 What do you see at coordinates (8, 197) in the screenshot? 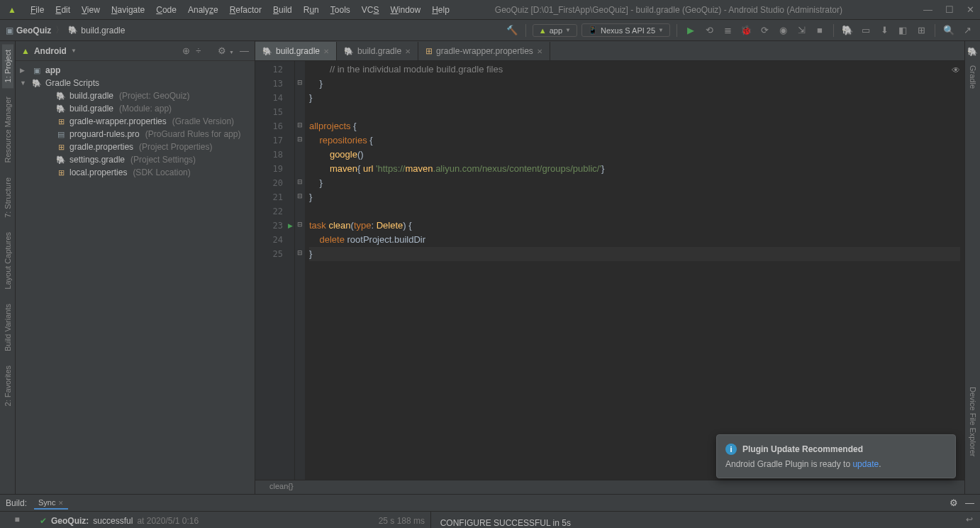
I see `tool-tab-structure: 7: Structure` at bounding box center [8, 197].